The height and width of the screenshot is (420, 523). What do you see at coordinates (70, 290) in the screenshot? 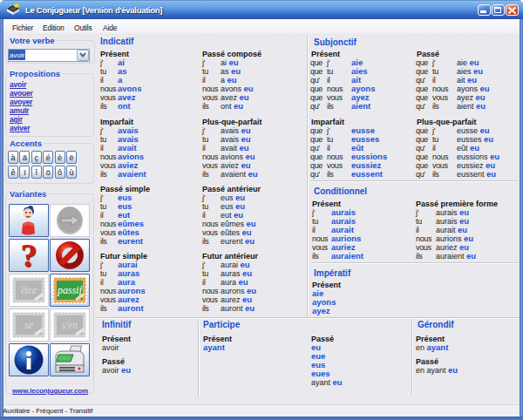
I see `svg-text: passif` at bounding box center [70, 290].